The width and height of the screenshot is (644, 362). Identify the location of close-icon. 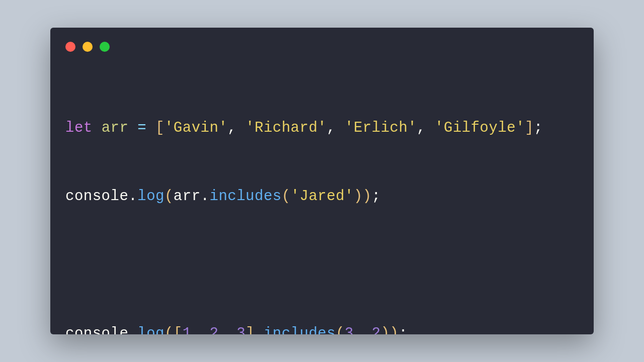
(70, 47).